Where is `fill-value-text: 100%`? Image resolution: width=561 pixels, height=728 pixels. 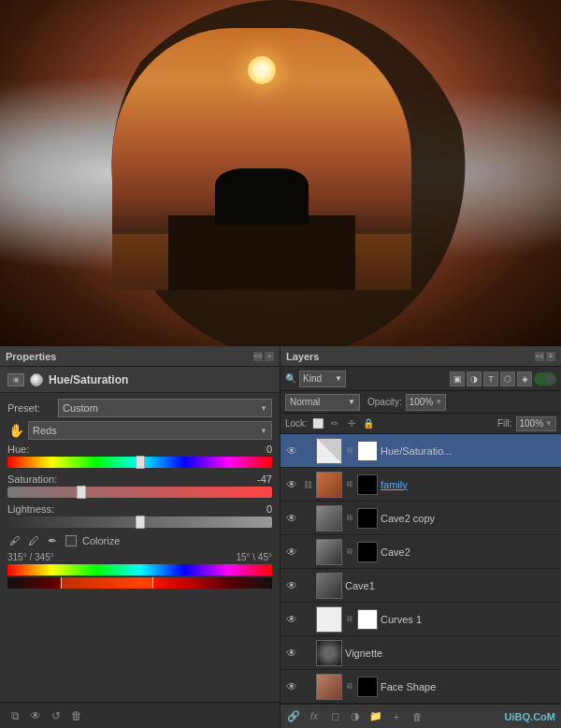 fill-value-text: 100% is located at coordinates (532, 423).